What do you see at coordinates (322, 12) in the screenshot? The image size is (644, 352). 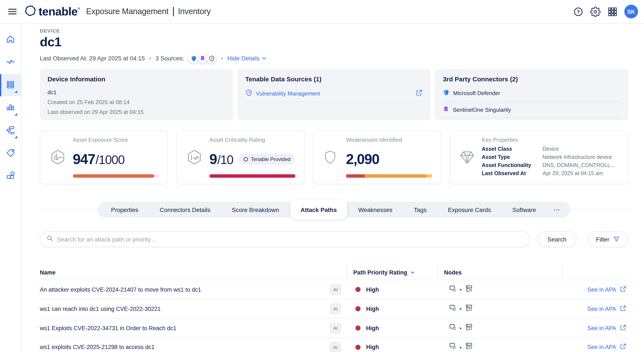 I see `top-bar: tenable ® Exposure Management Inventory …` at bounding box center [322, 12].